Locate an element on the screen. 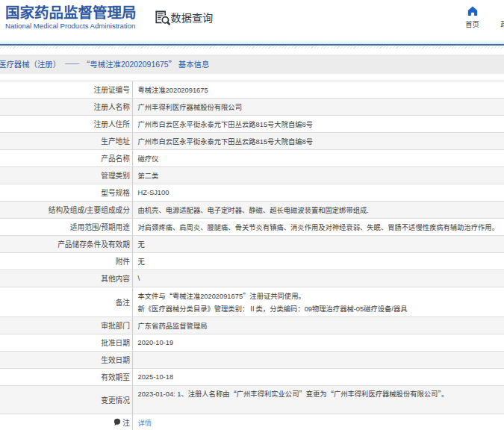 Image resolution: width=504 pixels, height=430 pixels. table-row: 其他内容 \ is located at coordinates (252, 279).